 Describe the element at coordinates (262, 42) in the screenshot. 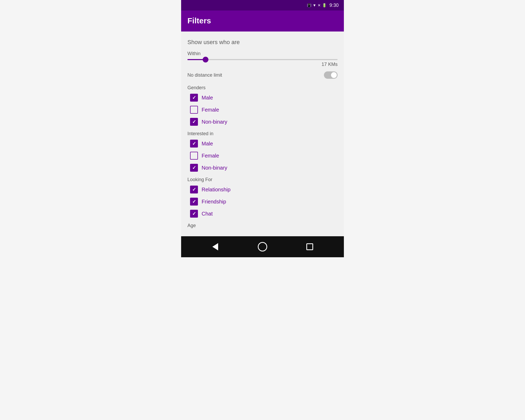

I see `section-title: Show users who are` at that location.